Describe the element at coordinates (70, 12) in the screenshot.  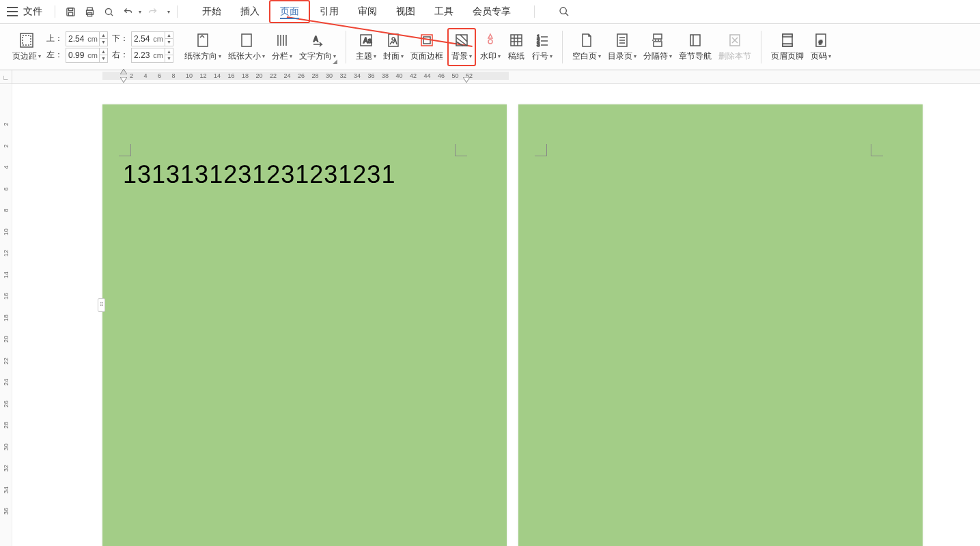
I see `save-icon` at that location.